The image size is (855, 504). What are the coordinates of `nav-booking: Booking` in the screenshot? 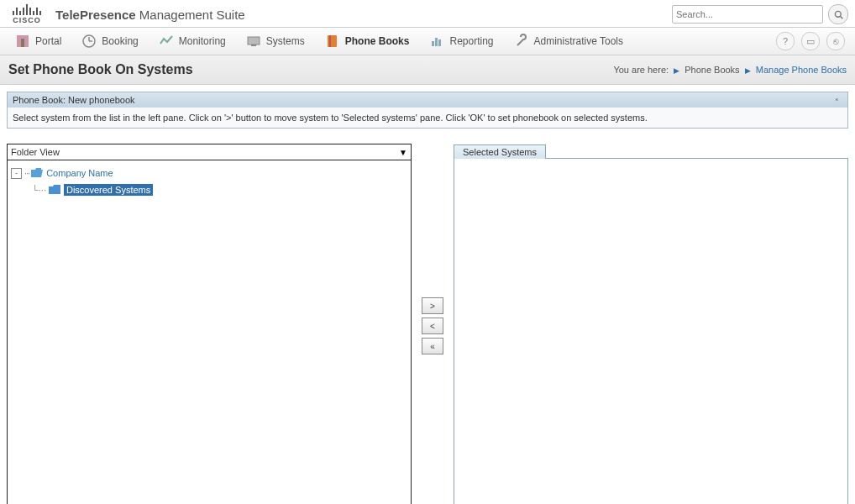 It's located at (109, 41).